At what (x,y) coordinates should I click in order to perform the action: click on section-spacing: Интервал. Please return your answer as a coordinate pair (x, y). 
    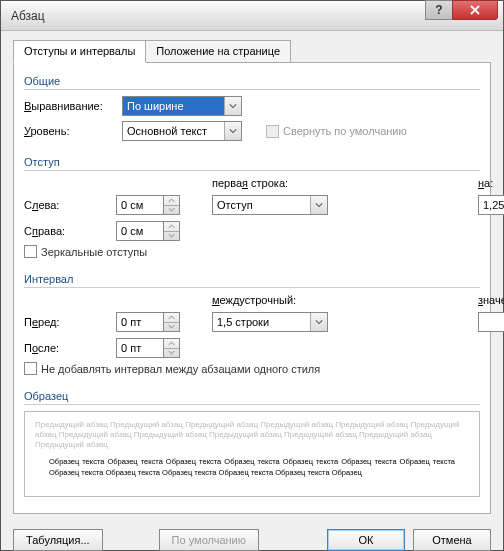
    Looking at the image, I should click on (252, 280).